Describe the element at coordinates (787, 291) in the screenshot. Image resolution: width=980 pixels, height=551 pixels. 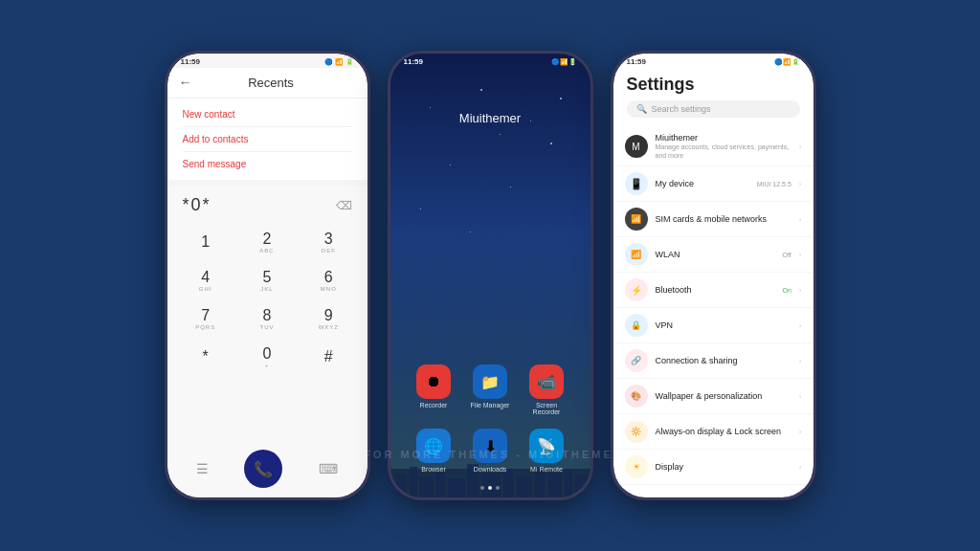
I see `bluetooth-status: On` at that location.